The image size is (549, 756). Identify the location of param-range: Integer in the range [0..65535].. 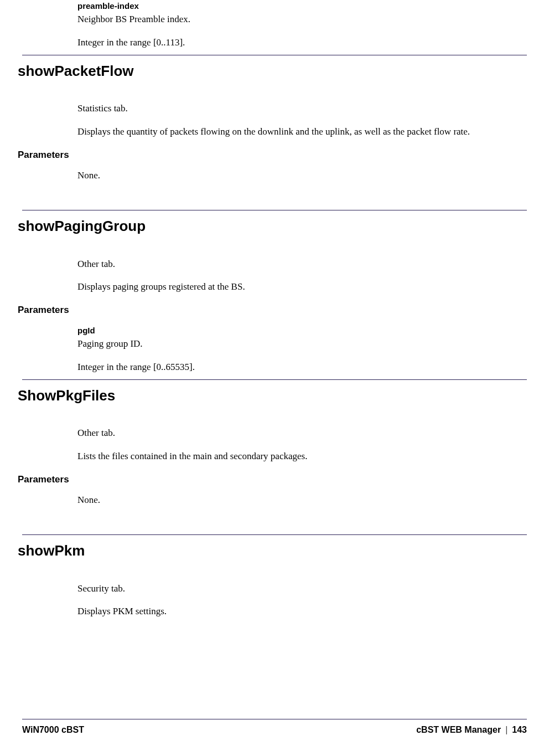
(288, 367).